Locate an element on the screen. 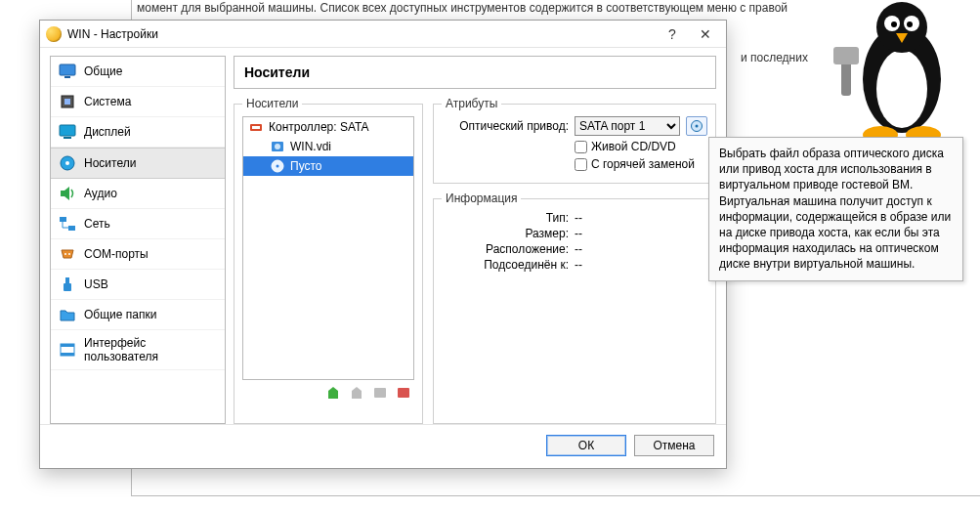  storage-toolbar is located at coordinates (328, 391).